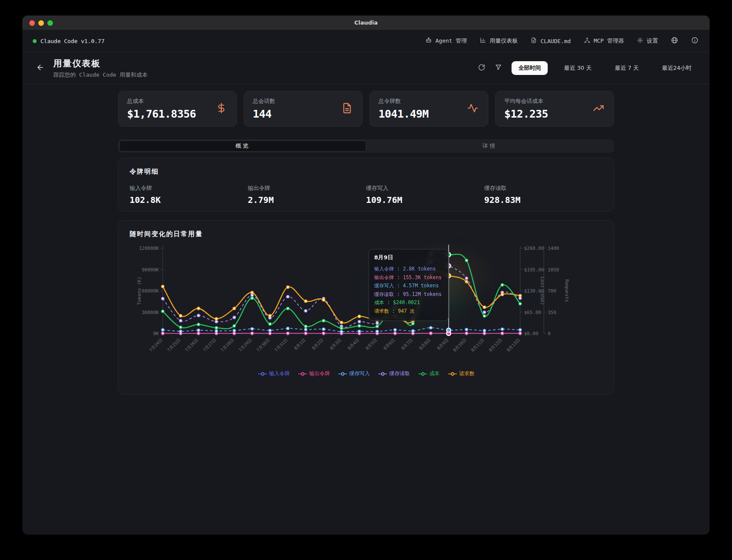 The width and height of the screenshot is (732, 560). I want to click on info-icon, so click(695, 41).